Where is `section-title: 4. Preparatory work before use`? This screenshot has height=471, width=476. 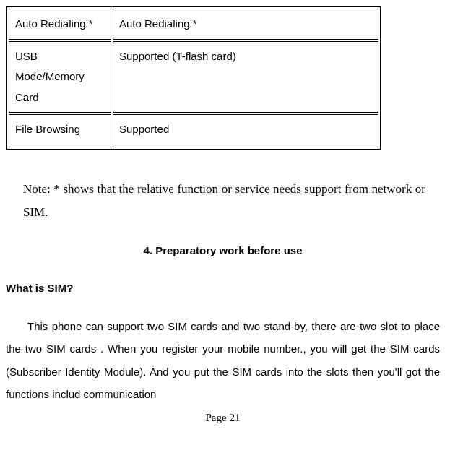
section-title: 4. Preparatory work before use is located at coordinates (222, 251).